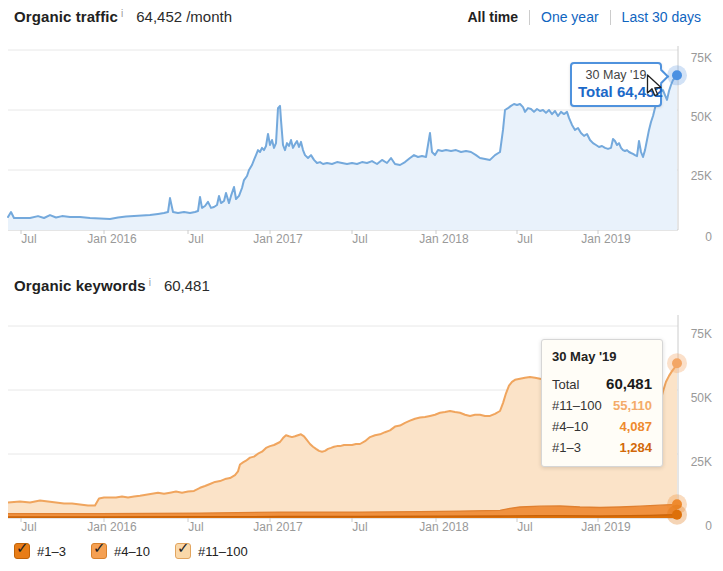 The image size is (723, 571). Describe the element at coordinates (602, 403) in the screenshot. I see `keywords-tooltip: 30 May '19 Total 60,481 #11–100 55,110 #…` at that location.